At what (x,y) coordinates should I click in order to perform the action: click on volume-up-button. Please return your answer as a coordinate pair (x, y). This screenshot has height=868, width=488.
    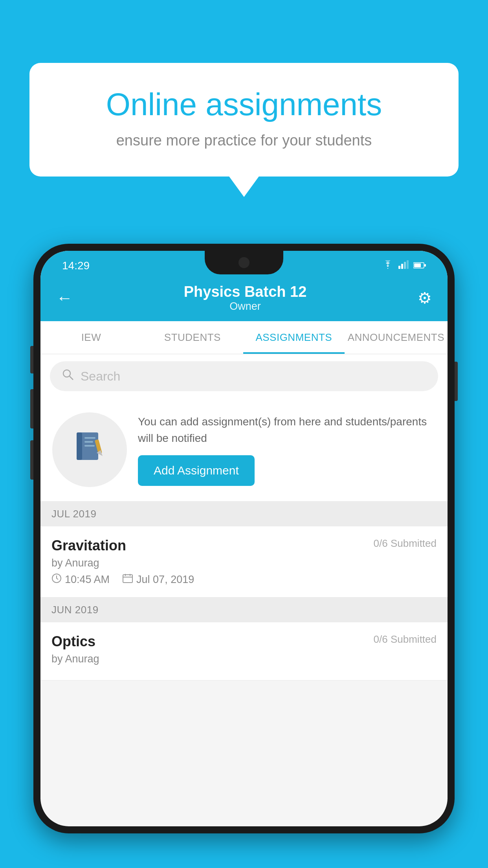
    Looking at the image, I should click on (32, 409).